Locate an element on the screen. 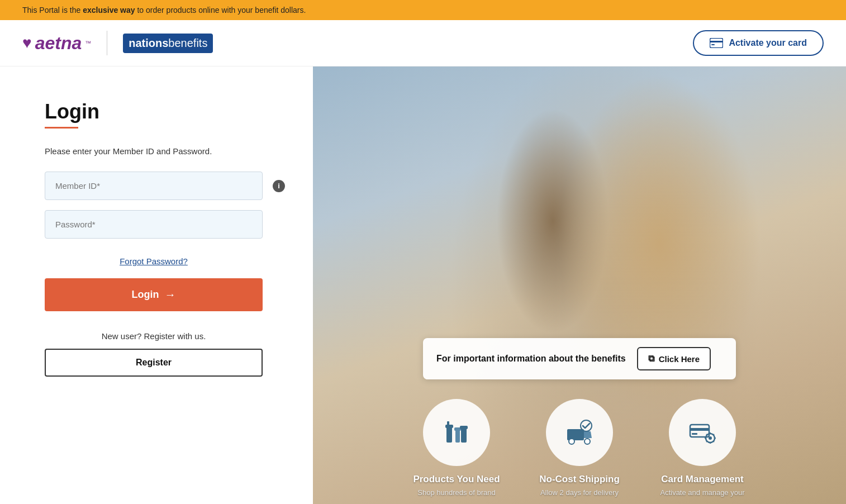  banner-text-bold: exclusive way is located at coordinates (108, 10).